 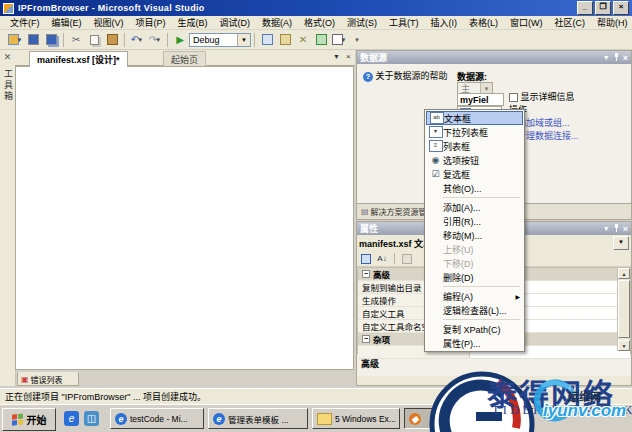 What do you see at coordinates (407, 258) in the screenshot?
I see `property-pages-icon` at bounding box center [407, 258].